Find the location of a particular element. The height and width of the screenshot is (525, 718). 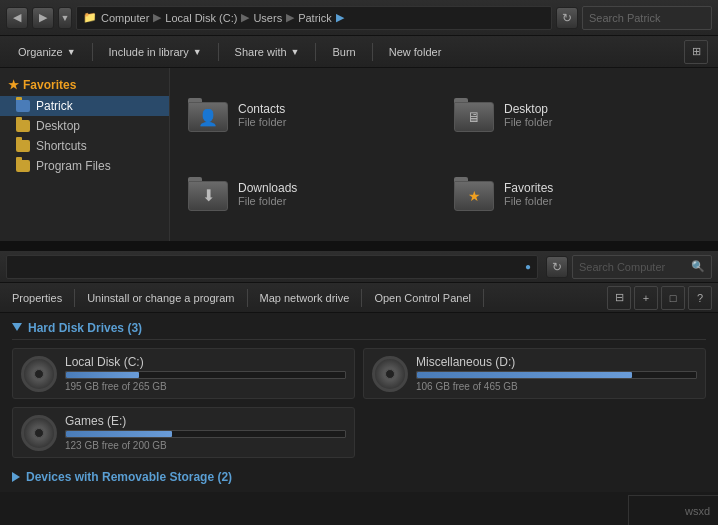

sidebar: ★ Favorites Patrick Desktop Shortcuts is located at coordinates (85, 154).